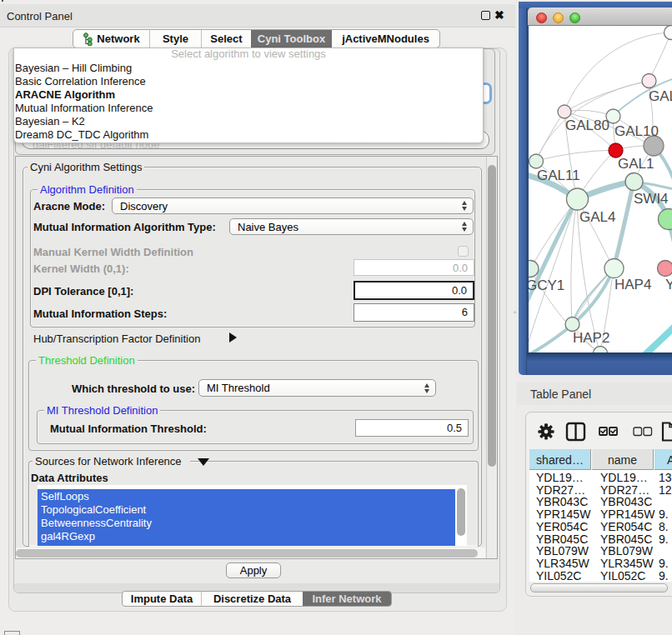 The width and height of the screenshot is (672, 635). Describe the element at coordinates (597, 217) in the screenshot. I see `svg-text: GAL4` at that location.